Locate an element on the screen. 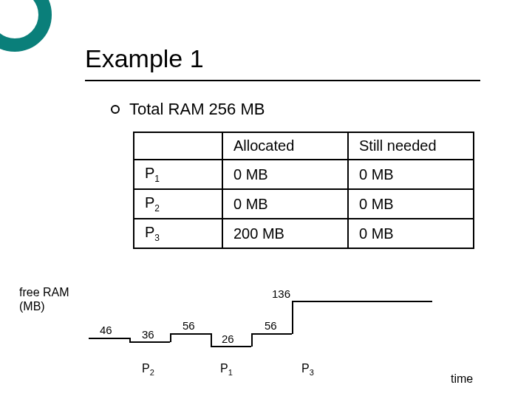  cell-alloc: 200 MB is located at coordinates (285, 233).